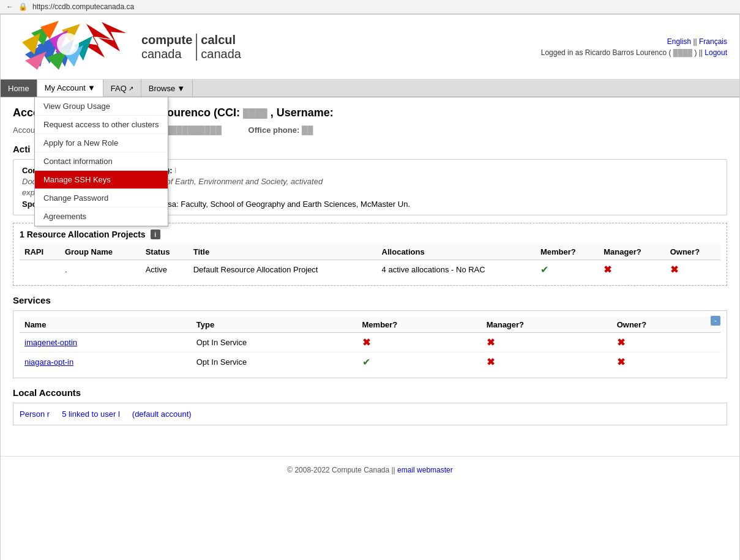  I want to click on dropdown-request-access: Request access to other clusters, so click(102, 125).